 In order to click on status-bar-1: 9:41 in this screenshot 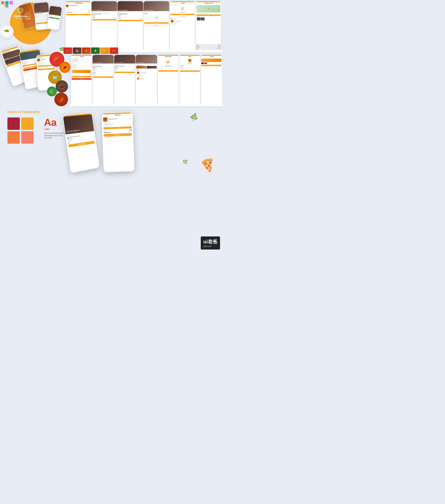, I will do `click(78, 2)`.